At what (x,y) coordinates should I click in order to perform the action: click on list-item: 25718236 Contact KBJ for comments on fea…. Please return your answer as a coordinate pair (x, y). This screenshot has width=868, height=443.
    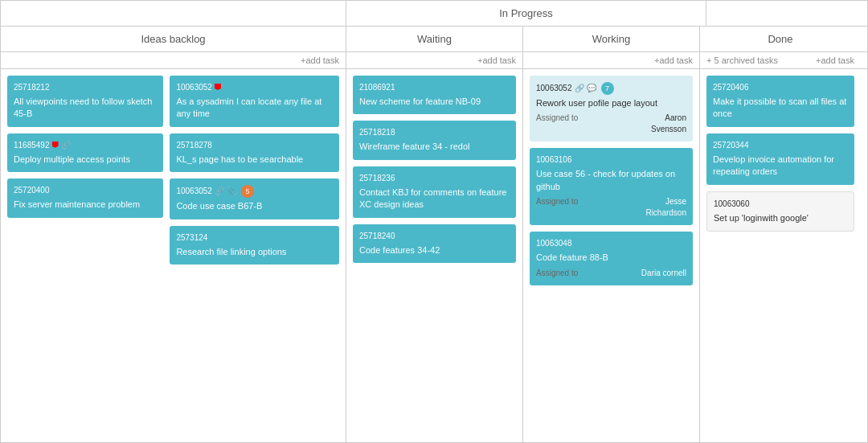
    Looking at the image, I should click on (434, 192).